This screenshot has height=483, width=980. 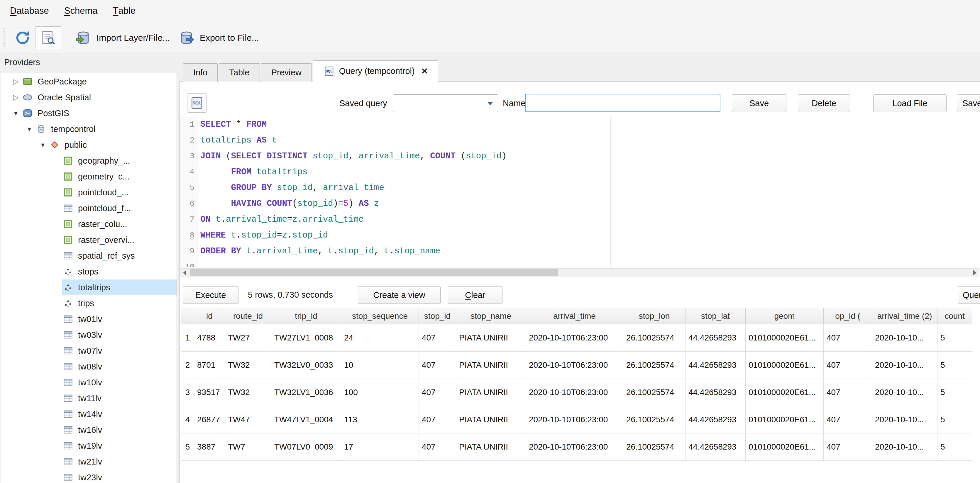 I want to click on import-layer-button: Import Layer/File..., so click(x=123, y=38).